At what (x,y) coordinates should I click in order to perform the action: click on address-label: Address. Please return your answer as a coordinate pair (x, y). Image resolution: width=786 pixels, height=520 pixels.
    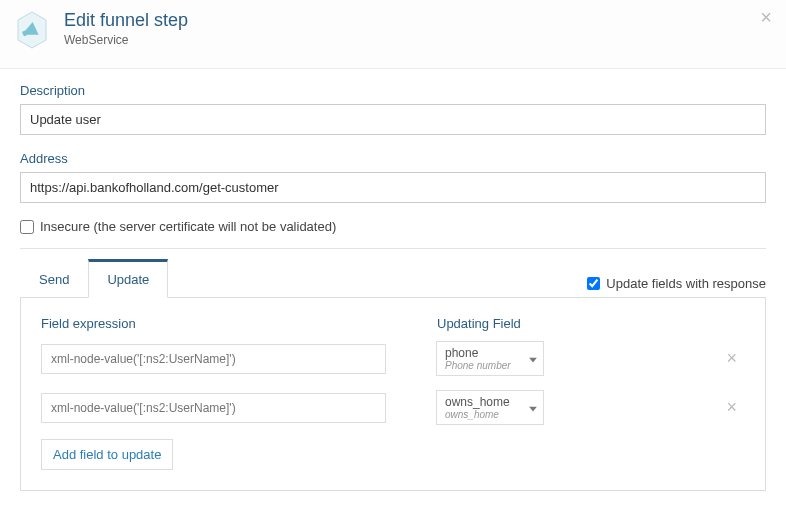
    Looking at the image, I should click on (393, 158).